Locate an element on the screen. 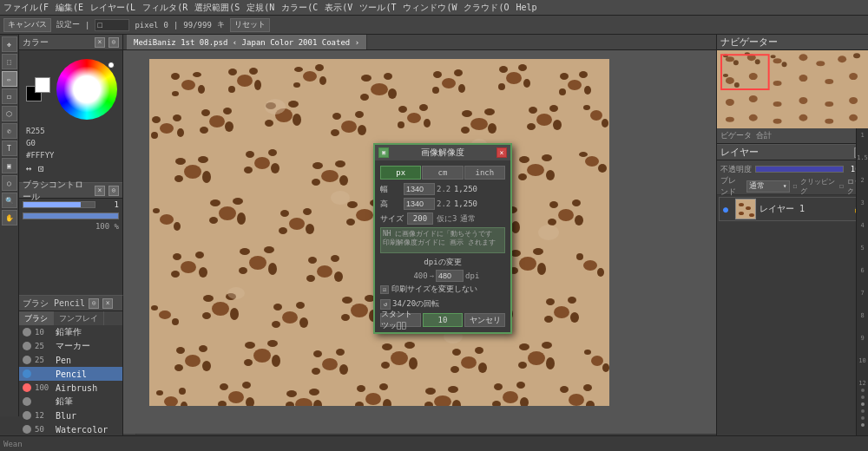 This screenshot has width=868, height=451. brush-name-2: Pen is located at coordinates (87, 361).